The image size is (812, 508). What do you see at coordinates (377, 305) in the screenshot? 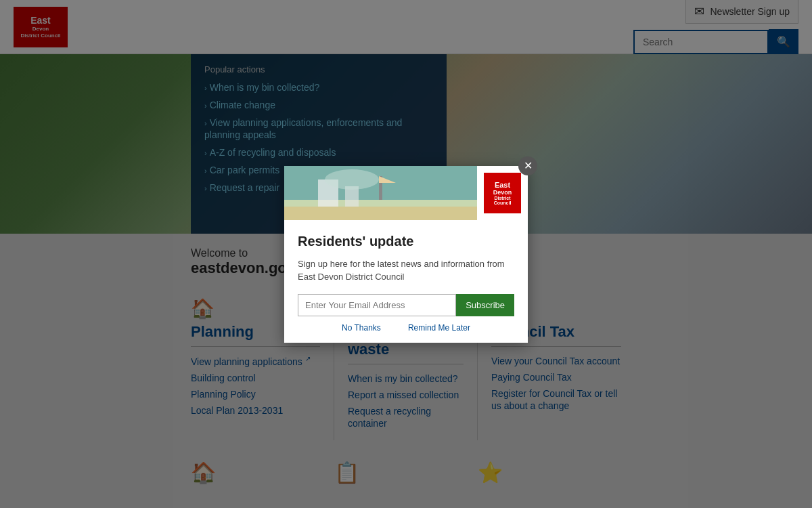
I see `modal-email-input` at bounding box center [377, 305].